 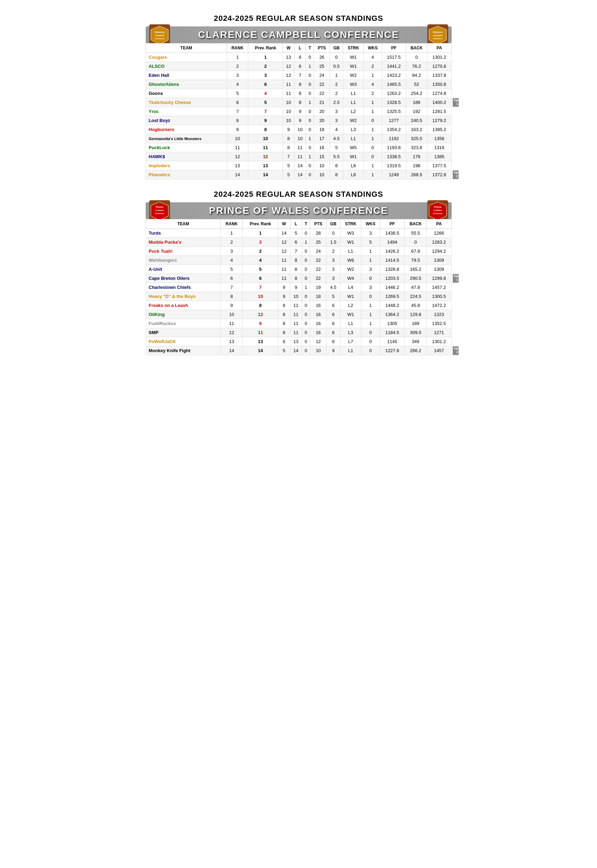 I want to click on strk-2: L1, so click(x=351, y=251).